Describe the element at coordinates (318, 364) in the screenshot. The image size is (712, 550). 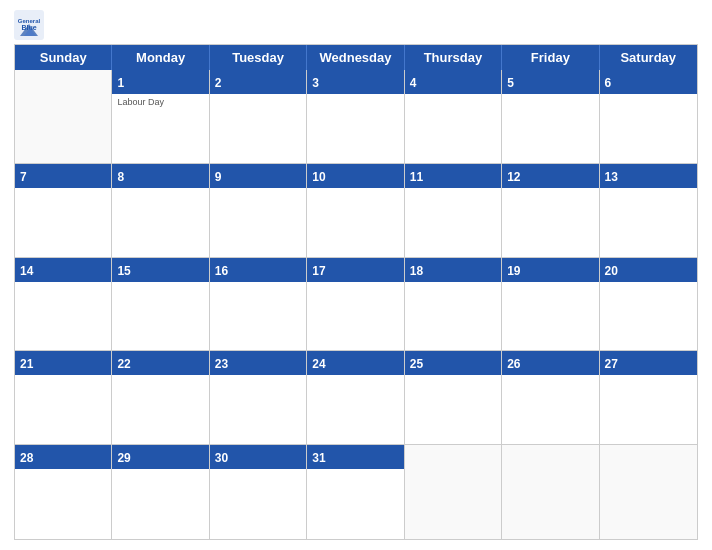
I see `day-number: 24` at that location.